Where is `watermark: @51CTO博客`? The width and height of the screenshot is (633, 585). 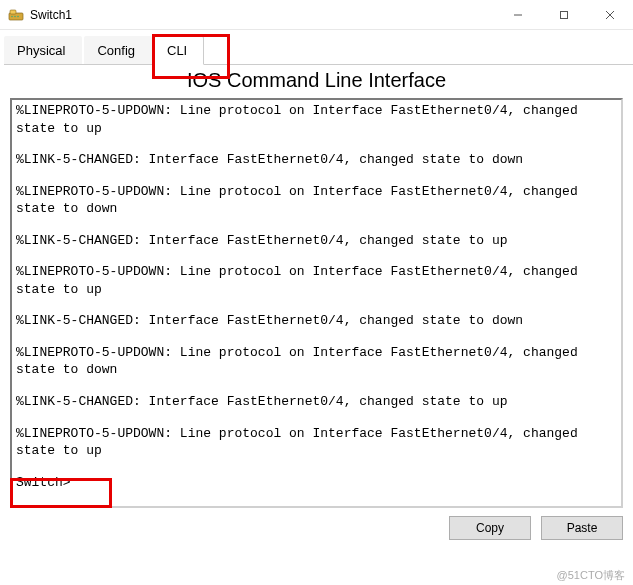 watermark: @51CTO博客 is located at coordinates (591, 576).